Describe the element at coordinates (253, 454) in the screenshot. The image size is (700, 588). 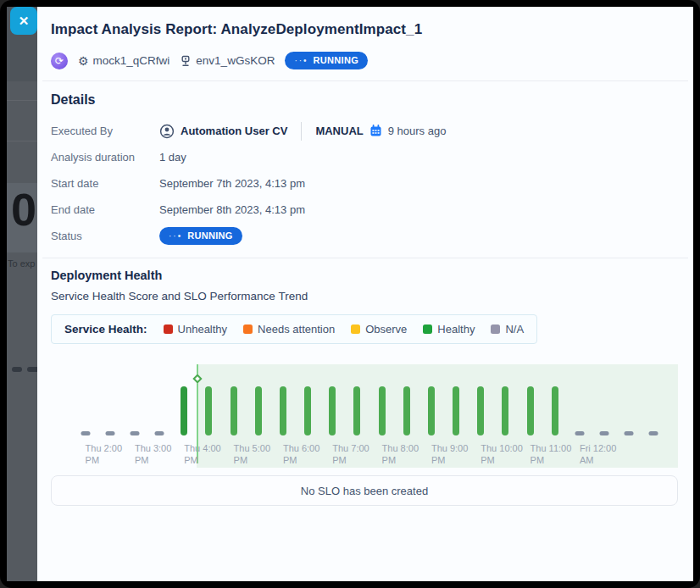
I see `x-axis-tick-label: Thu 5:00PM` at that location.